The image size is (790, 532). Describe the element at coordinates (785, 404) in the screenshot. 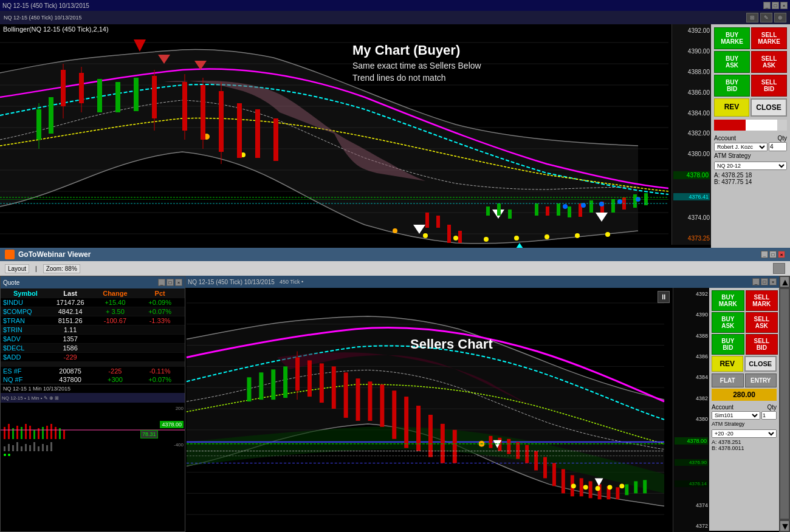

I see `seller-vertical-scrollbar: ▲ ▼` at that location.